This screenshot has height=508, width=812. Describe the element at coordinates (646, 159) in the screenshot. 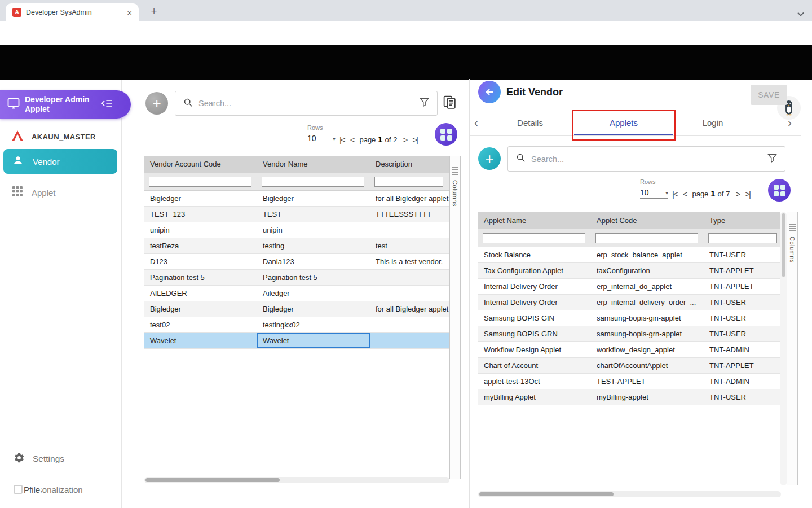

I see `applet-search-input` at that location.